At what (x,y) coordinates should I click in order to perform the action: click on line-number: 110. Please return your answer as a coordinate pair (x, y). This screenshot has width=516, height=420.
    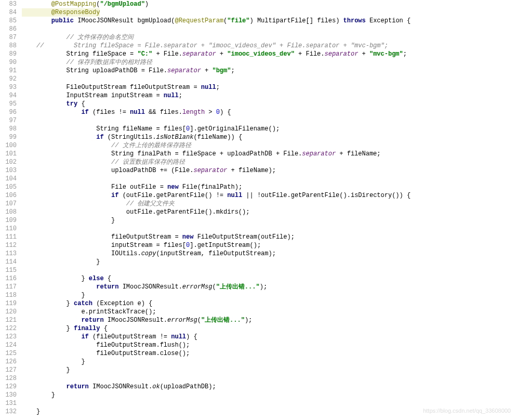
    Looking at the image, I should click on (11, 229).